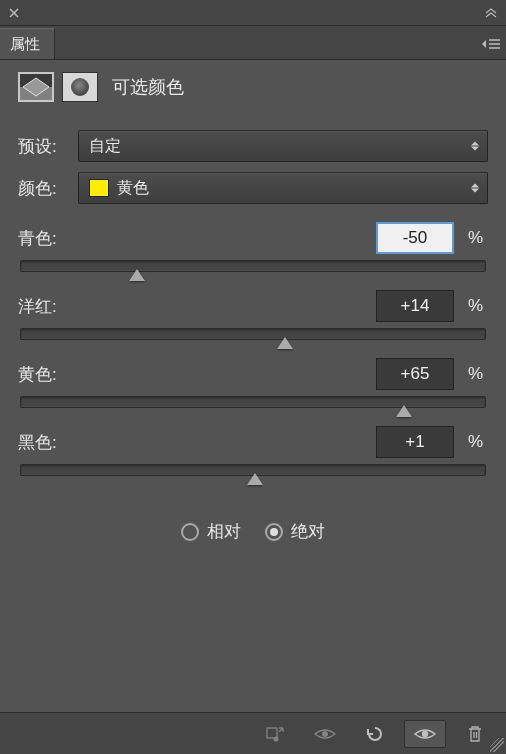 Image resolution: width=506 pixels, height=754 pixels. What do you see at coordinates (325, 734) in the screenshot?
I see `visibility-icon` at bounding box center [325, 734].